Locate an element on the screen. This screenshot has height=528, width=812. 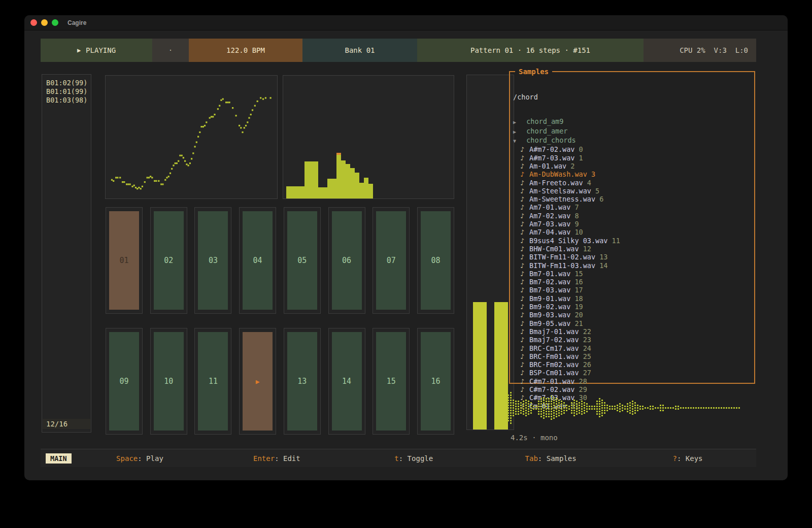
sample-file-row: ♪A#m7-03.wav 1 is located at coordinates (633, 158).